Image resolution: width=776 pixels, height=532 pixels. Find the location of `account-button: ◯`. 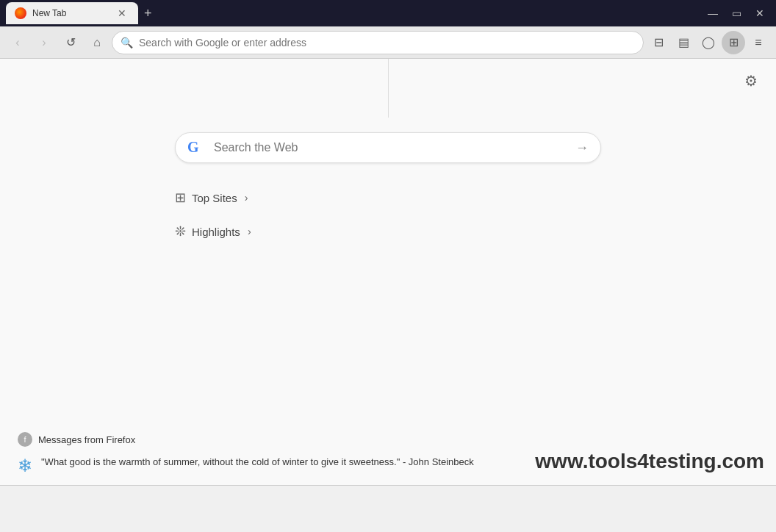

account-button: ◯ is located at coordinates (708, 43).